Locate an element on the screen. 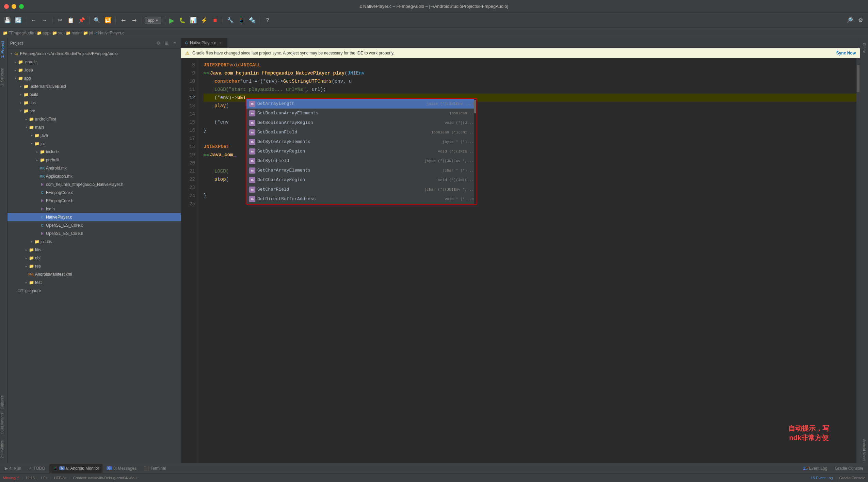  tree-item-root: ▾ 🗂 FFmpegAudio ~/AndroidStudioProjects/… is located at coordinates (94, 54).